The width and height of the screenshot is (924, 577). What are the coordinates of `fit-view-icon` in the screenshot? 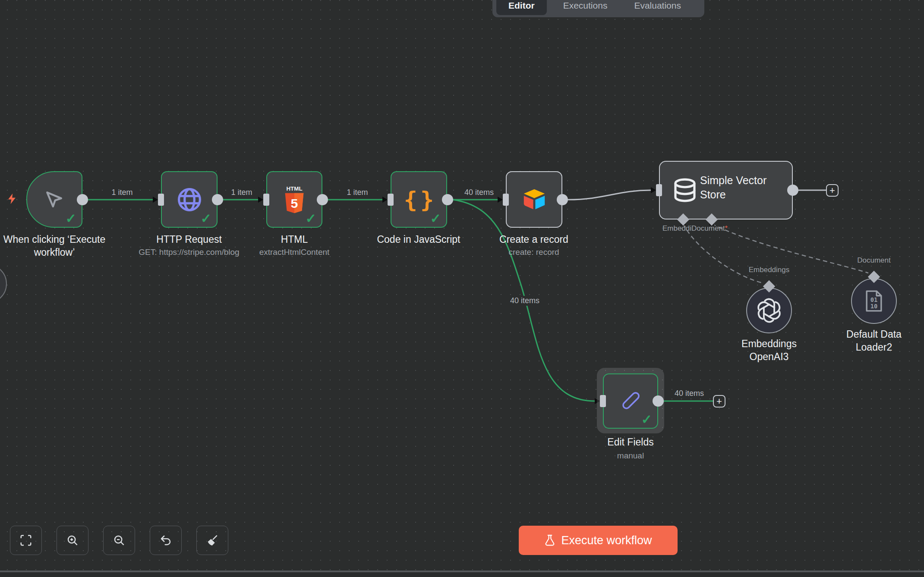 It's located at (26, 540).